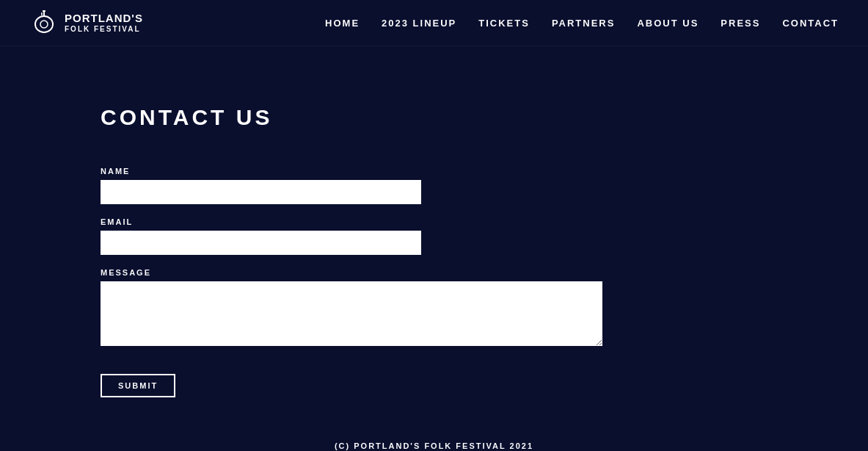 This screenshot has width=868, height=451. Describe the element at coordinates (504, 24) in the screenshot. I see `nav-tickets: Tickets` at that location.